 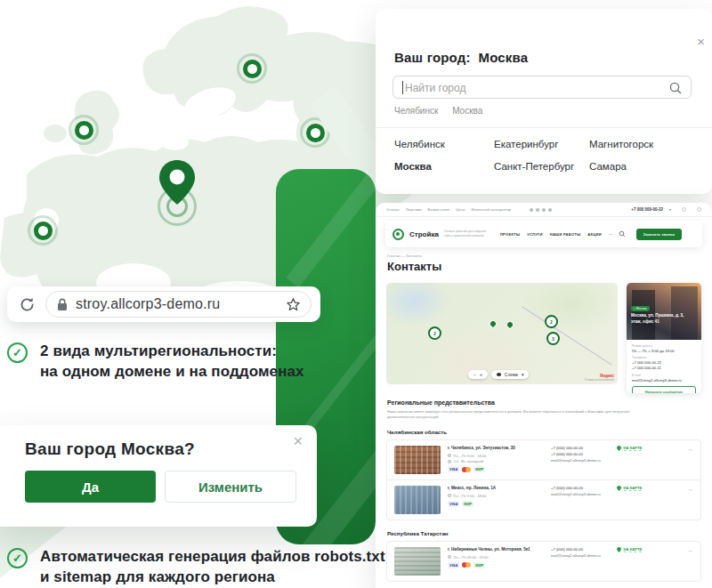 I want to click on office-info: г. Миасс, пр. Ленина, 1А Пн – Пт 9:00 - …, so click(x=496, y=496).